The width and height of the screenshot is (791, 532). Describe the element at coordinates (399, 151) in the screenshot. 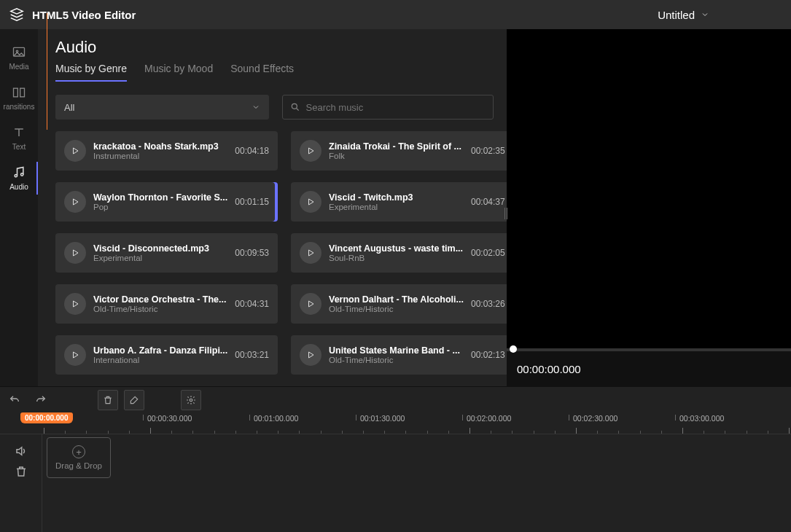

I see `track-item: Zinaida Trokai - The Spirit of ... Folk …` at that location.